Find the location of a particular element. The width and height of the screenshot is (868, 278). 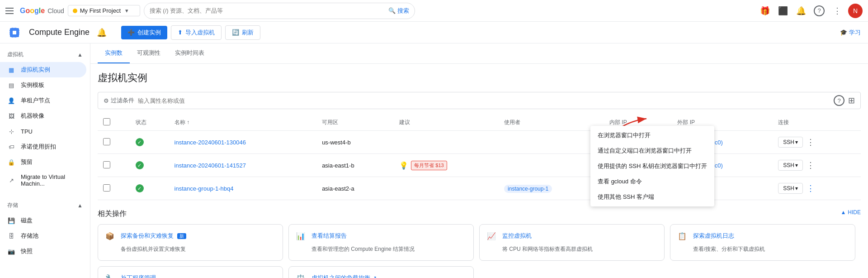

sidebar-item-storage-pools: 🗄 存储池 is located at coordinates (43, 236).